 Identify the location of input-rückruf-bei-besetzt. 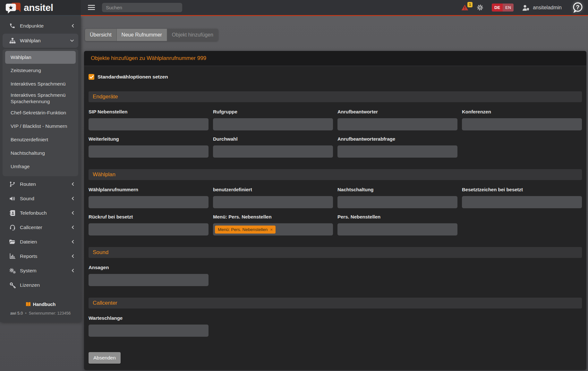
(149, 229).